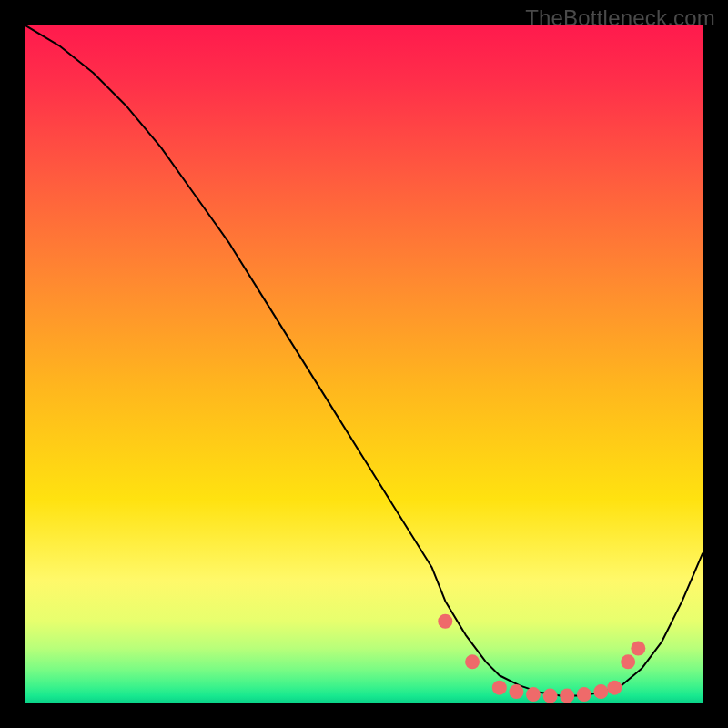 The height and width of the screenshot is (728, 728). What do you see at coordinates (541, 659) in the screenshot?
I see `markers-layer` at bounding box center [541, 659].